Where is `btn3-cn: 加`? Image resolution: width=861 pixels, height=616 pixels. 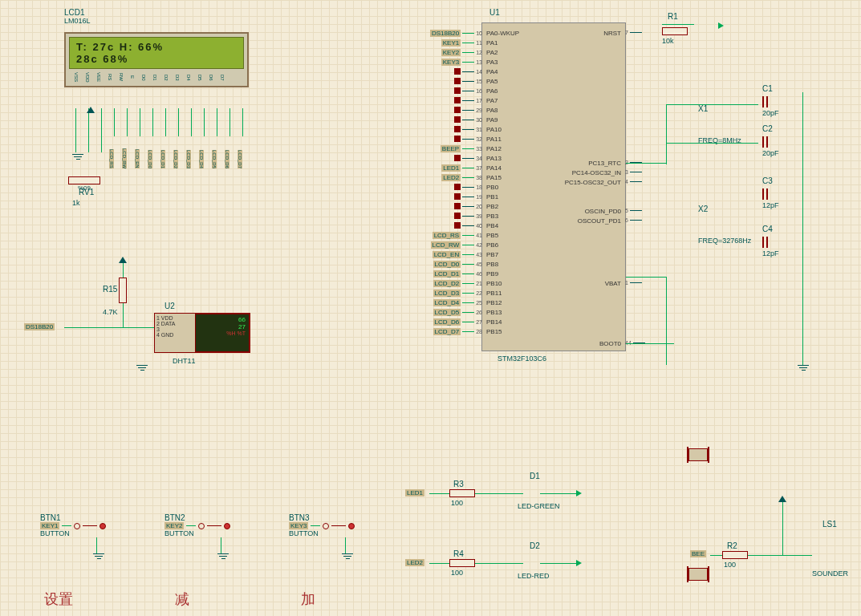 btn3-cn: 加 is located at coordinates (308, 599).